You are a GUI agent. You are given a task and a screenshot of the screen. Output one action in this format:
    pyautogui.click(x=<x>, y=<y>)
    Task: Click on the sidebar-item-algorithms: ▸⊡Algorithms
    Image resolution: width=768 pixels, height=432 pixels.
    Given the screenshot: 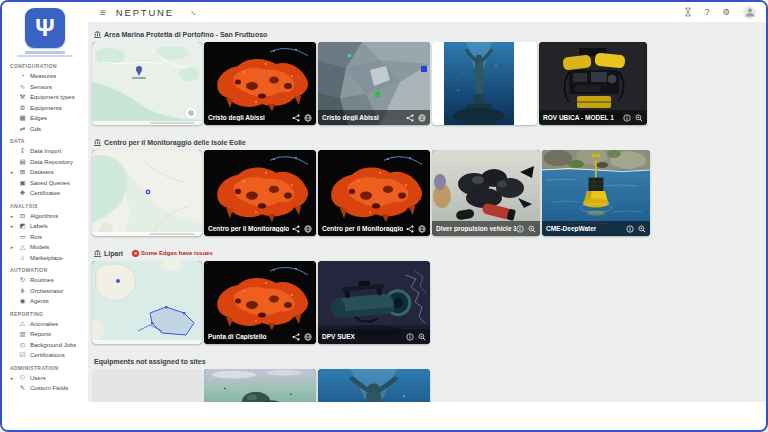 What is the action you would take?
    pyautogui.click(x=45, y=216)
    